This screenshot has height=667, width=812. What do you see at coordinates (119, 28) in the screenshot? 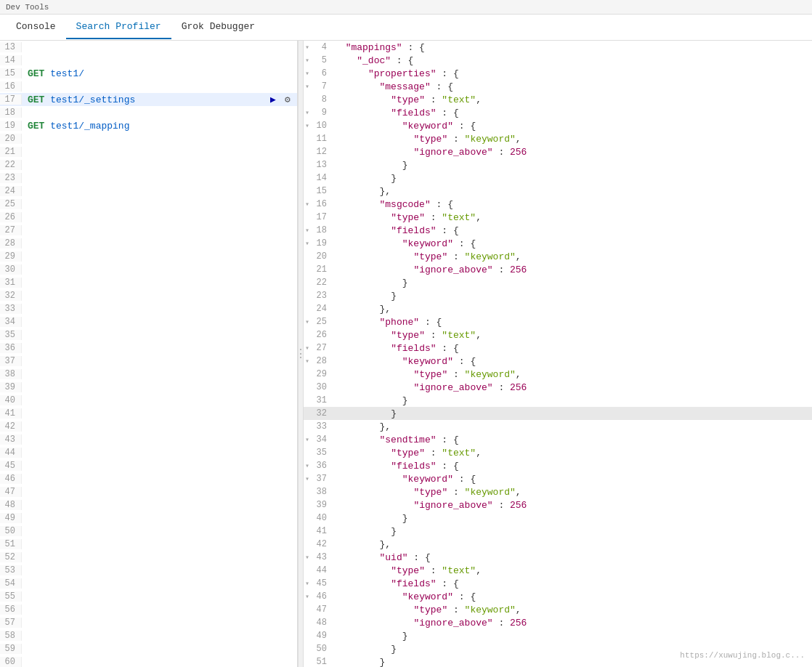
I see `tab-search-profiler: Search Profiler` at bounding box center [119, 28].